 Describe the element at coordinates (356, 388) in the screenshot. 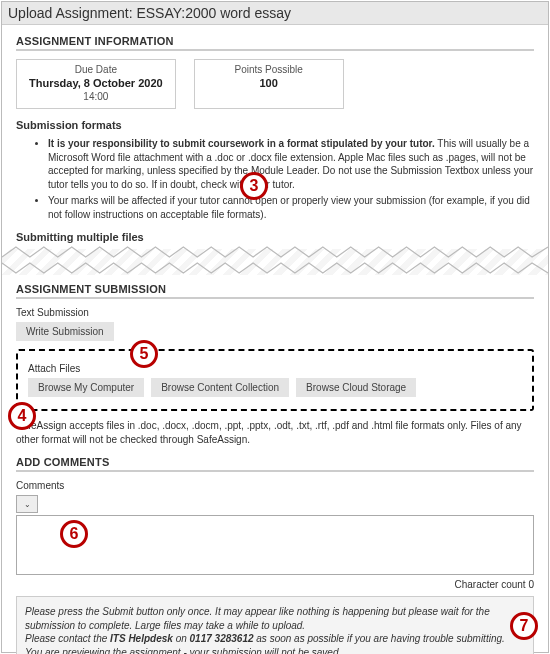

I see `browse-cloud-storage-button: Browse Cloud Storage` at that location.